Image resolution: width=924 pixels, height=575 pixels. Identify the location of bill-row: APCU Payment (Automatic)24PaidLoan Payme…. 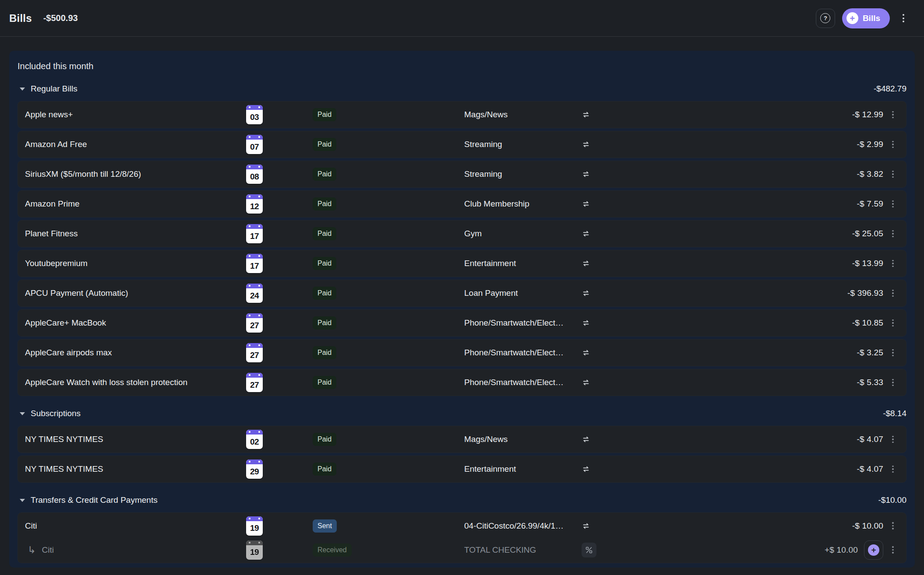
(462, 293).